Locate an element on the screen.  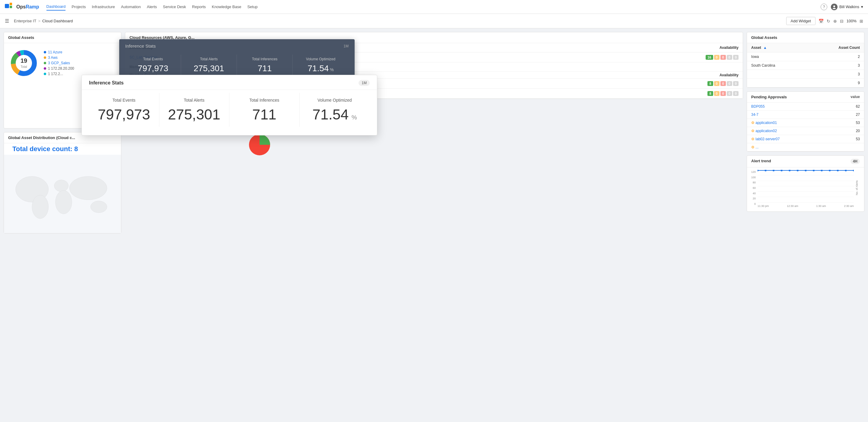
dark-value-alerts: 275,301 is located at coordinates (209, 69).